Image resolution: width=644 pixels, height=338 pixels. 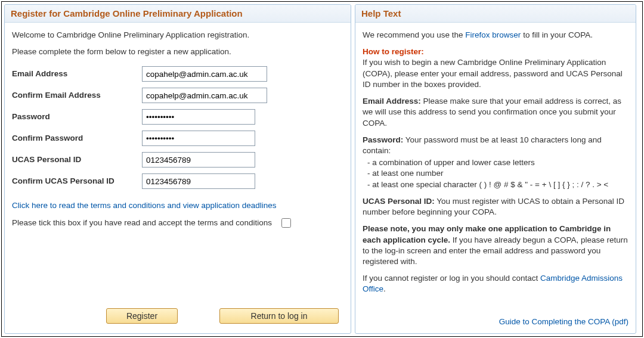 What do you see at coordinates (496, 14) in the screenshot?
I see `help-title: Help Text` at bounding box center [496, 14].